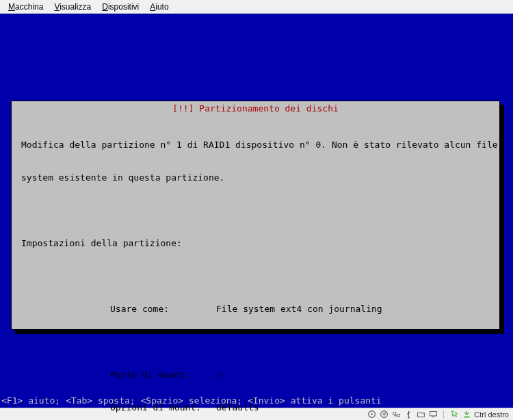 The image size is (513, 420). What do you see at coordinates (256, 375) in the screenshot?
I see `setting-mount-point: Punto di mount:/` at bounding box center [256, 375].